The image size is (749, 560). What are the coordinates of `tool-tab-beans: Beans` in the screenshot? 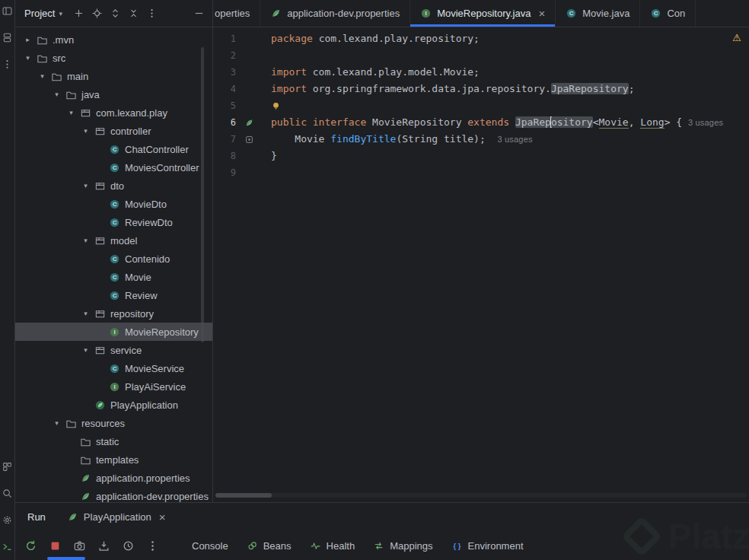 It's located at (269, 546).